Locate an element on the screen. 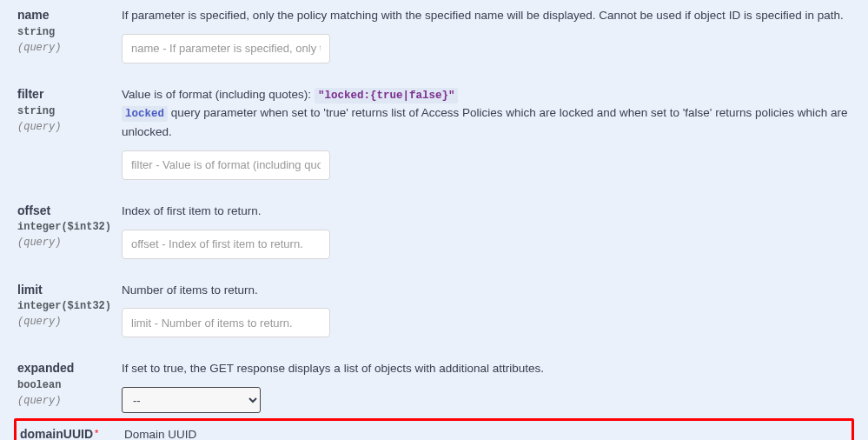  limit-input is located at coordinates (226, 323).